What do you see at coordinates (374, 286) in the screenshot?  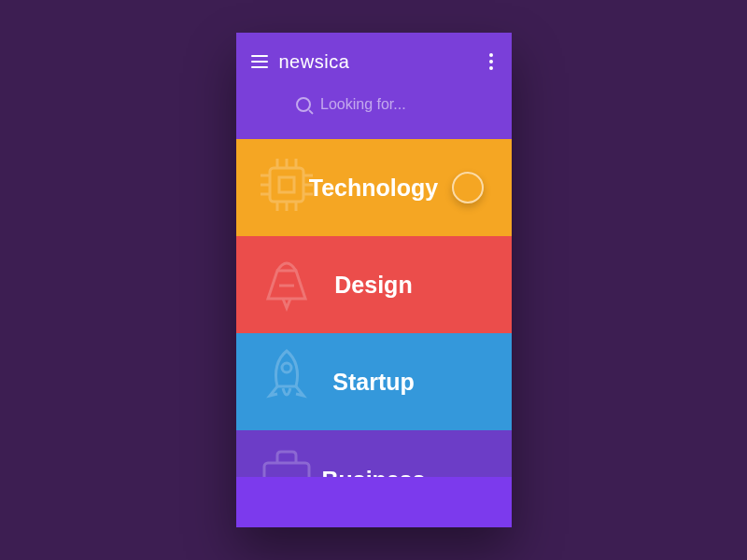 I see `category-label: Design` at bounding box center [374, 286].